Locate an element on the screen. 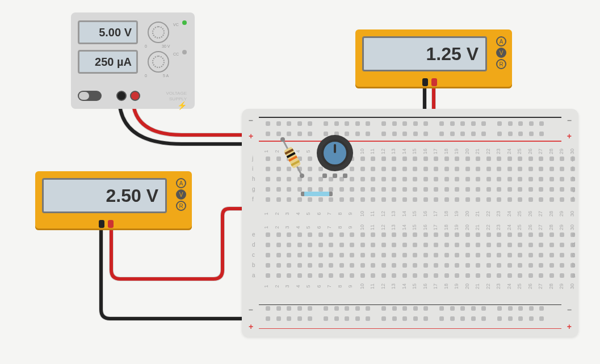 The image size is (600, 364). potentiometer is located at coordinates (335, 153).